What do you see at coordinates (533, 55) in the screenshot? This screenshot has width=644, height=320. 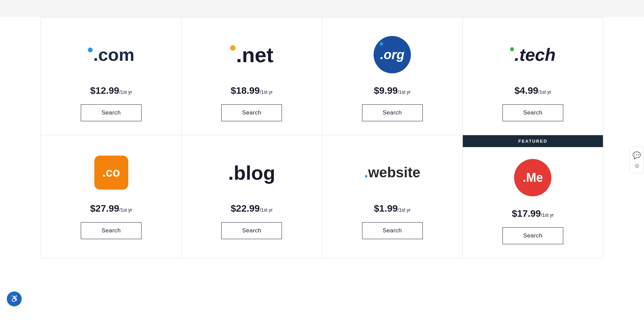 I see `tech-logo-area: .tech` at bounding box center [533, 55].